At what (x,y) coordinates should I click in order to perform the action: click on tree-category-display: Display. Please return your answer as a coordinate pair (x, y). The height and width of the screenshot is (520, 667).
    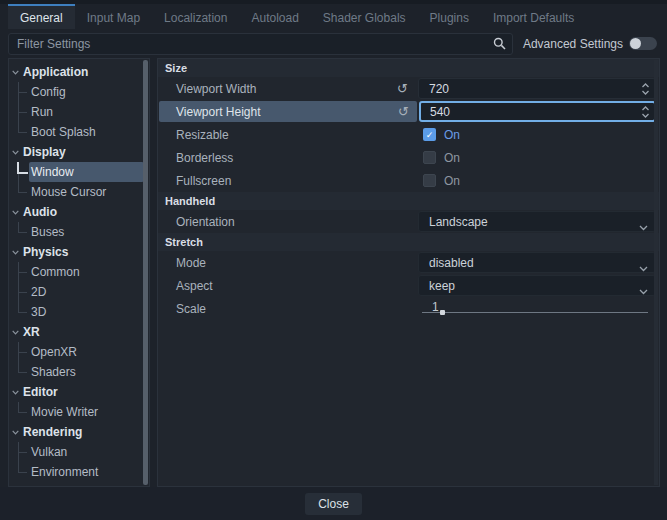
    Looking at the image, I should click on (79, 152).